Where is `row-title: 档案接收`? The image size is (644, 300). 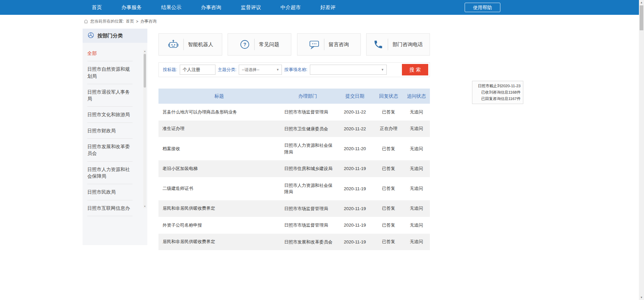
row-title: 档案接收 is located at coordinates (219, 149).